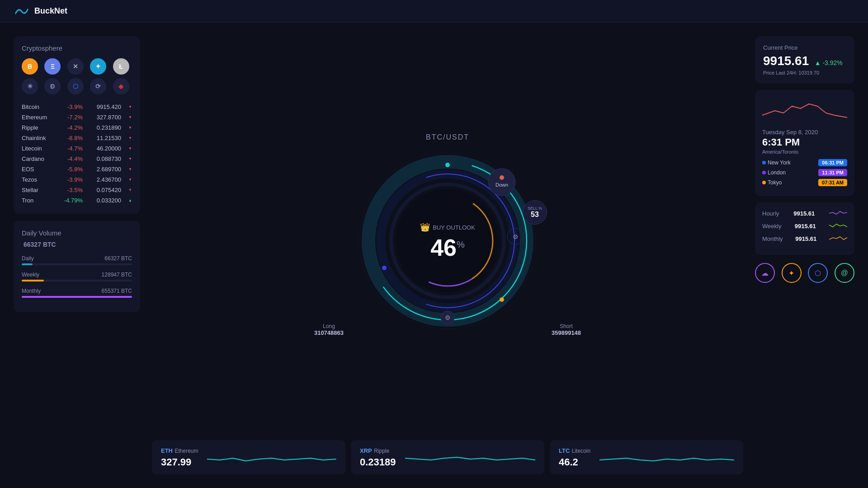 This screenshot has width=868, height=488. I want to click on volume-amount: 66327BTC, so click(77, 244).